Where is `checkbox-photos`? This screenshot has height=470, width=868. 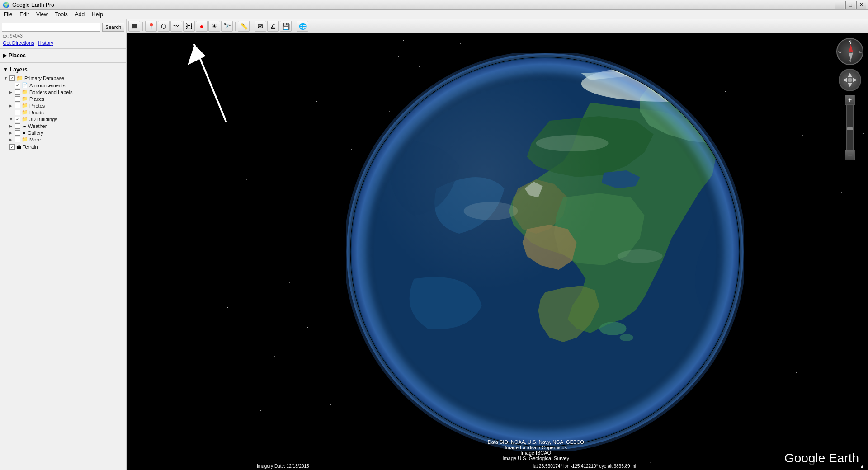
checkbox-photos is located at coordinates (18, 106).